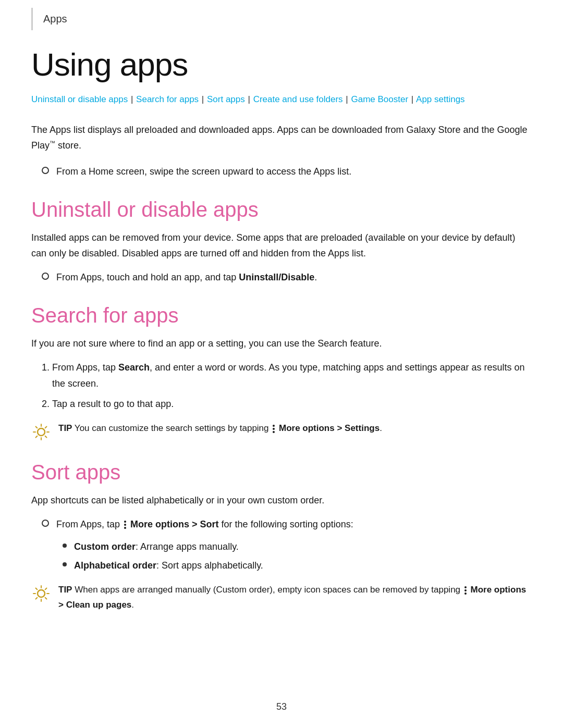  Describe the element at coordinates (292, 404) in the screenshot. I see `search-step-2: Tap a result to go to that app.` at that location.